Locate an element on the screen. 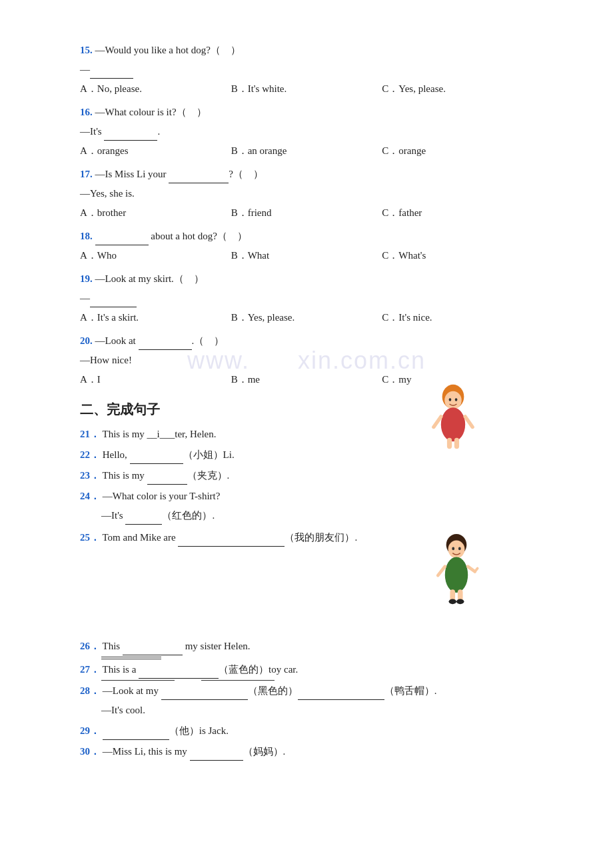  q15-choices: A．No, please. B．It's white. C．Yes, pleas… is located at coordinates (306, 89).